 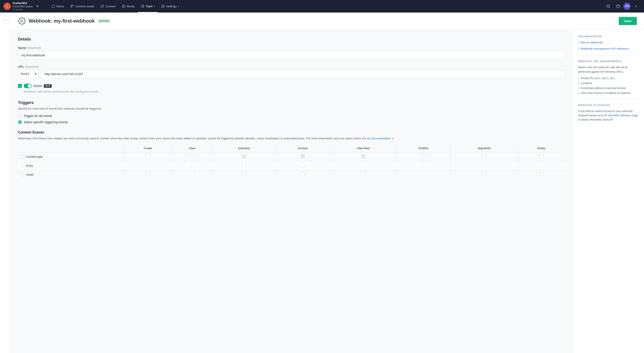 What do you see at coordinates (7, 6) in the screenshot?
I see `logo-icon: C` at bounding box center [7, 6].